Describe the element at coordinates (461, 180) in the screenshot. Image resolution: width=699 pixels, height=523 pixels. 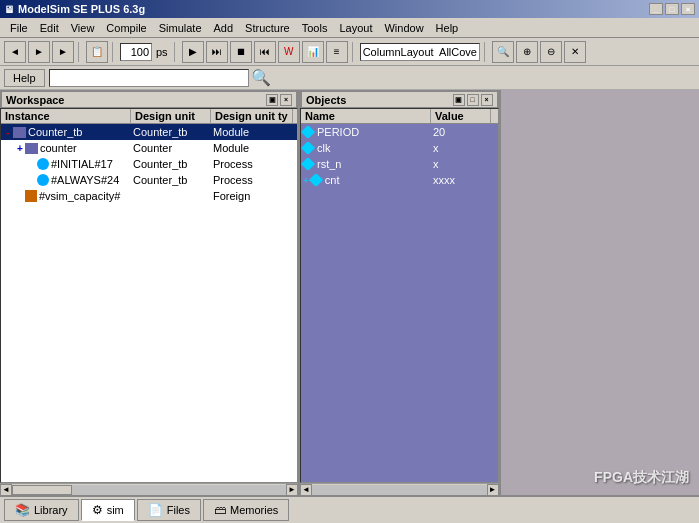
I see `obj-value: xxxx` at that location.